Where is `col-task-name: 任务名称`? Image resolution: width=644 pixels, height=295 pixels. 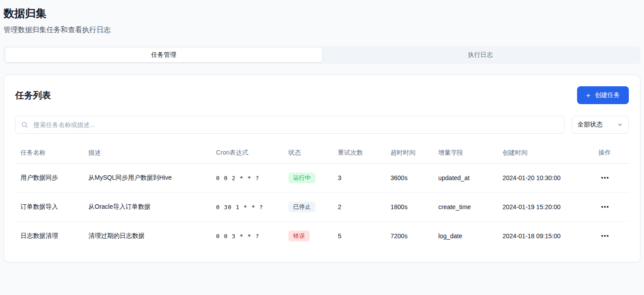 col-task-name: 任务名称 is located at coordinates (49, 153).